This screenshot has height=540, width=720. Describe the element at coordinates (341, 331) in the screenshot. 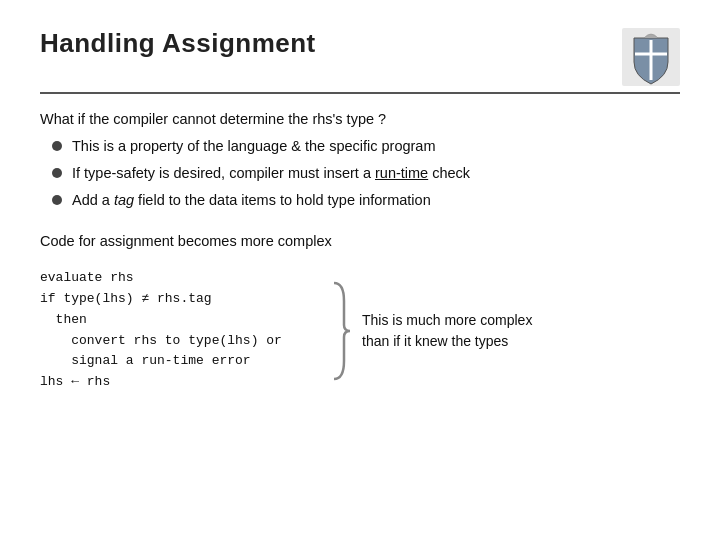

I see `right-brace-icon` at that location.